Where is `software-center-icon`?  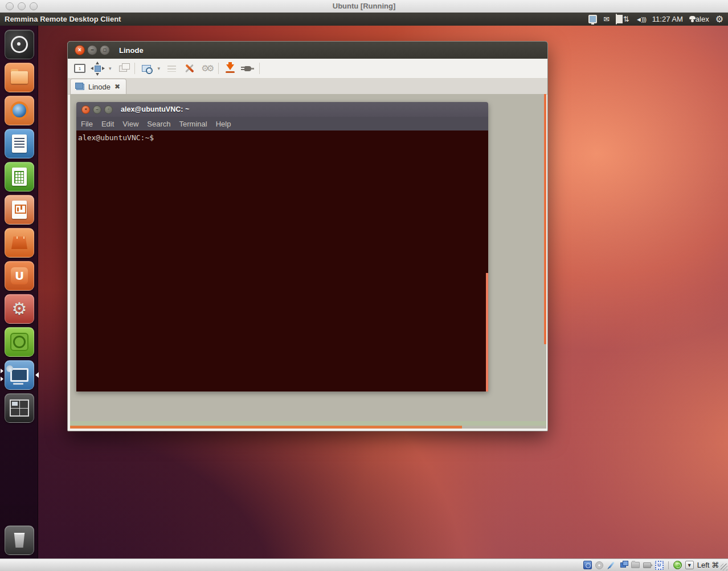 software-center-icon is located at coordinates (19, 243).